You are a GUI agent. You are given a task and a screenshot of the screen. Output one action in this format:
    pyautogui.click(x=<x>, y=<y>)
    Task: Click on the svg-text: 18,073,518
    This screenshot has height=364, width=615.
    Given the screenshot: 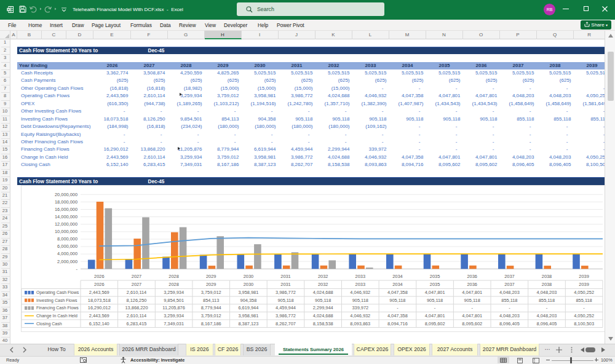 What is the action you would take?
    pyautogui.click(x=100, y=300)
    